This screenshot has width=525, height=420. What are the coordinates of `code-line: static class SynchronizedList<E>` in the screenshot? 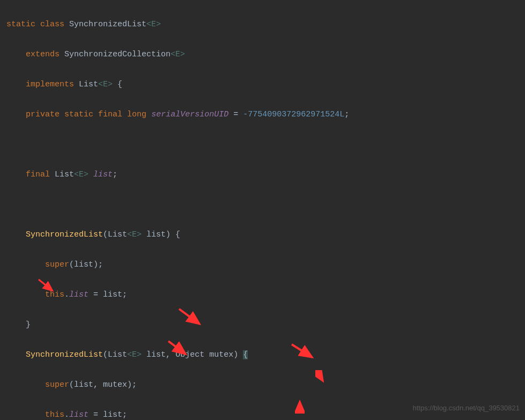 It's located at (266, 25).